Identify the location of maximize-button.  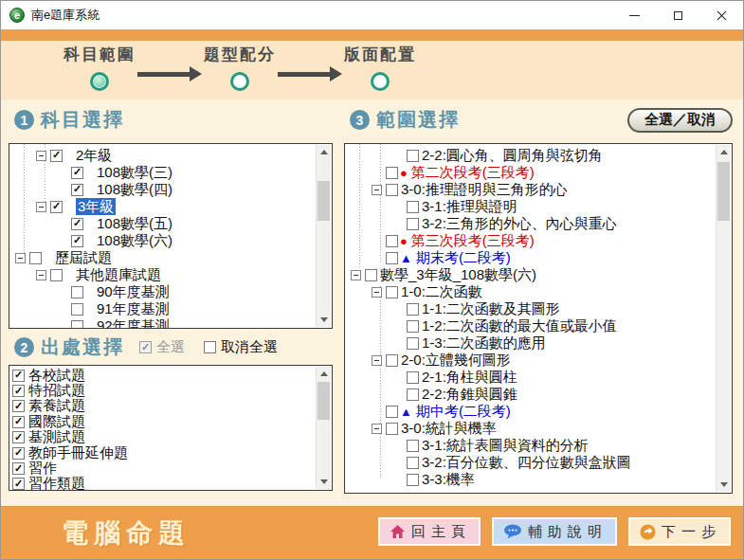
(678, 15).